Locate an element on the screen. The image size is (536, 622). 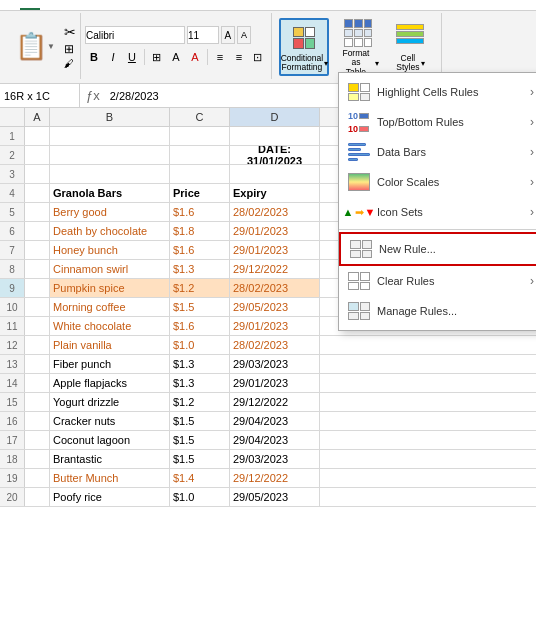
cell-a18 is located at coordinates (38, 459).